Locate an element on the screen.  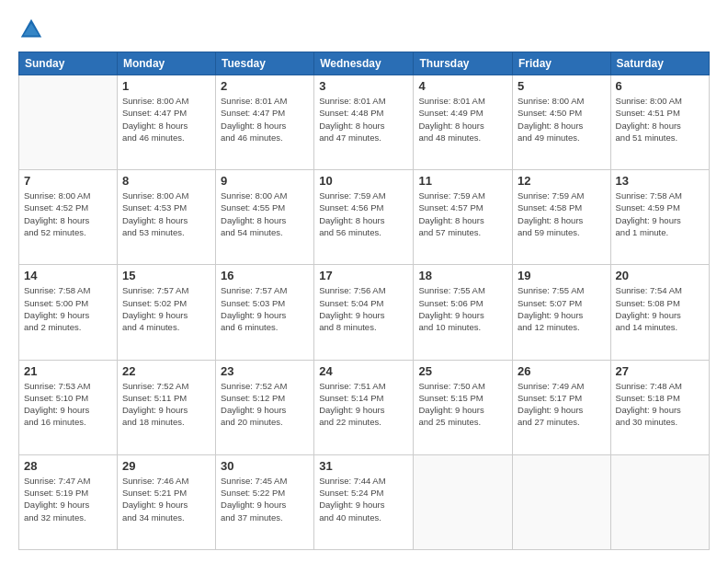
day-number: 13 is located at coordinates (660, 180).